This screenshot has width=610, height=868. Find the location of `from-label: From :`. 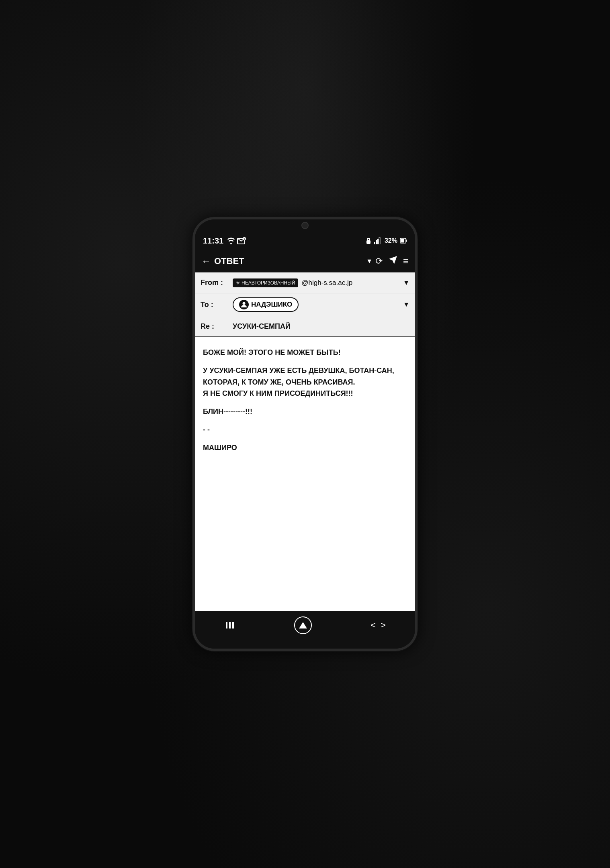

from-label: From : is located at coordinates (217, 283).